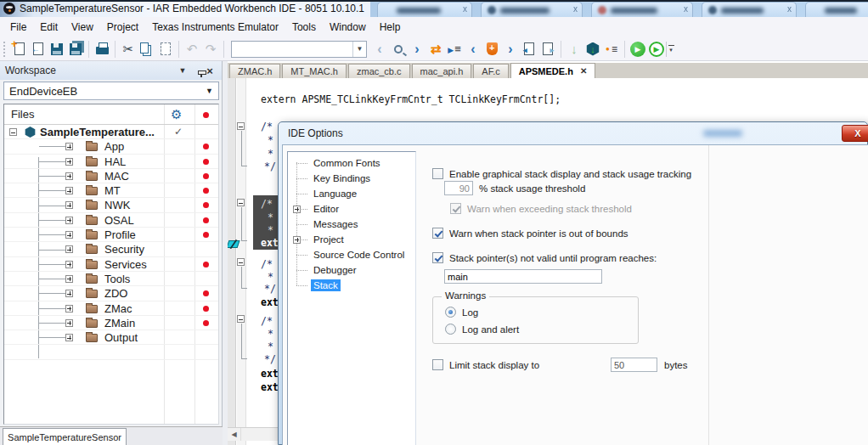 The image size is (868, 445). What do you see at coordinates (352, 209) in the screenshot?
I see `category-editor: Editor` at bounding box center [352, 209].